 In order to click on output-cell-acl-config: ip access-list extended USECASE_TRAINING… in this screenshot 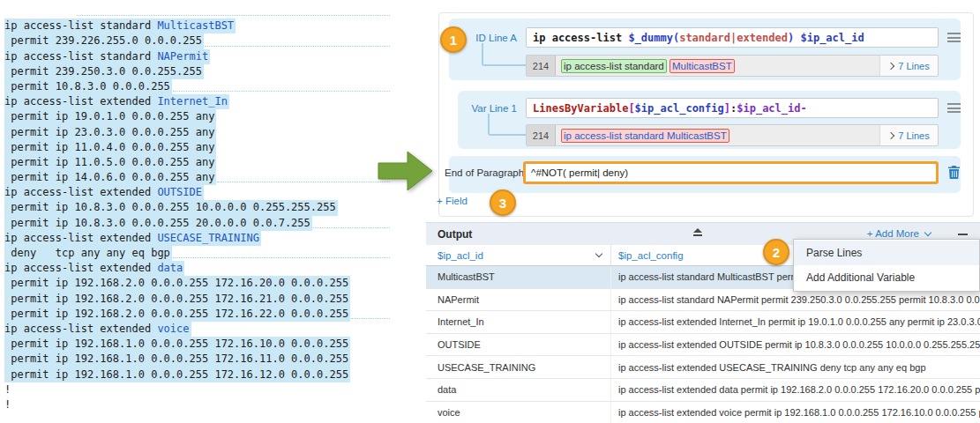, I will do `click(796, 367)`.